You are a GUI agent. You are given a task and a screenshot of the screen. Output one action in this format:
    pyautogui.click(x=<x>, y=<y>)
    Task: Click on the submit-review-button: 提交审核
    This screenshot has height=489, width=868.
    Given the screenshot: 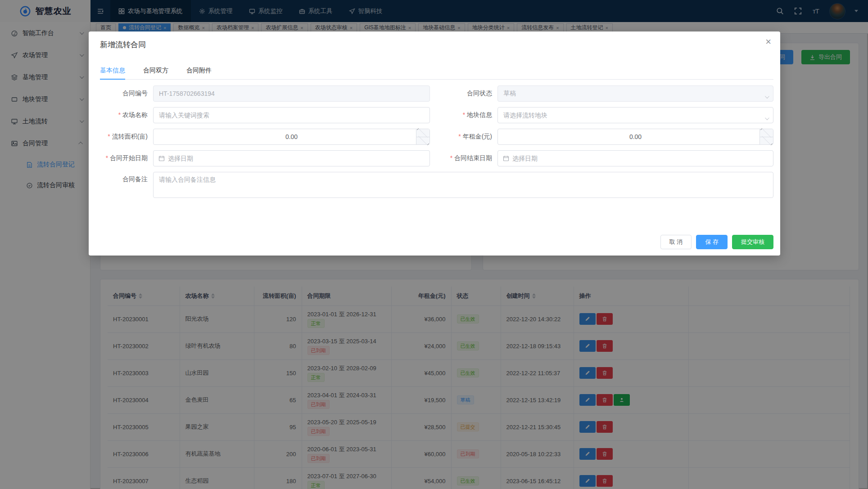 What is the action you would take?
    pyautogui.click(x=753, y=242)
    